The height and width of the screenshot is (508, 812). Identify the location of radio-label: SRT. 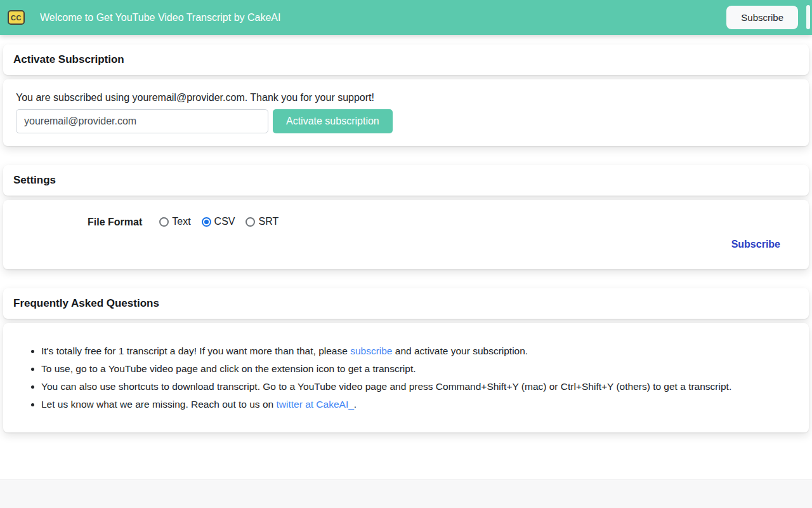
(268, 222).